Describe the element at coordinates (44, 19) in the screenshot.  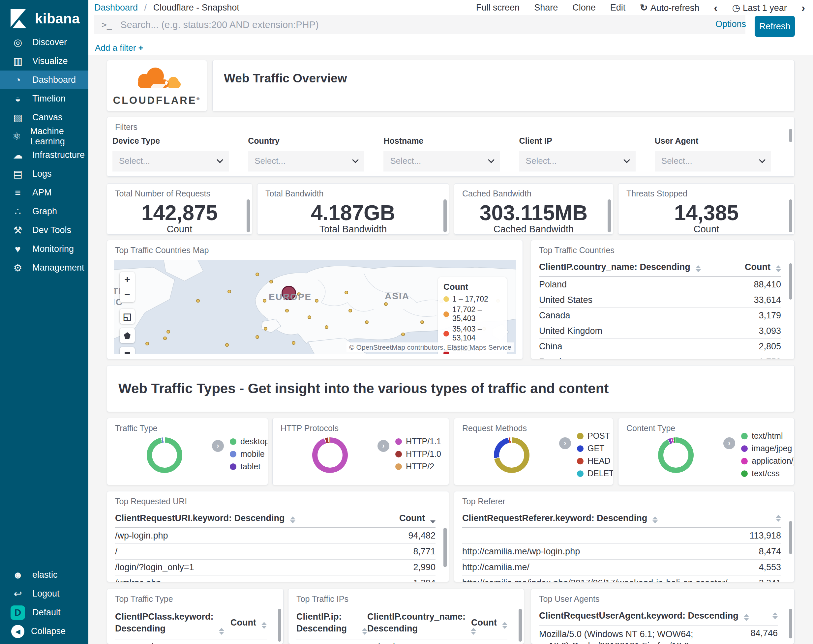
I see `kibana-logo: kibana` at that location.